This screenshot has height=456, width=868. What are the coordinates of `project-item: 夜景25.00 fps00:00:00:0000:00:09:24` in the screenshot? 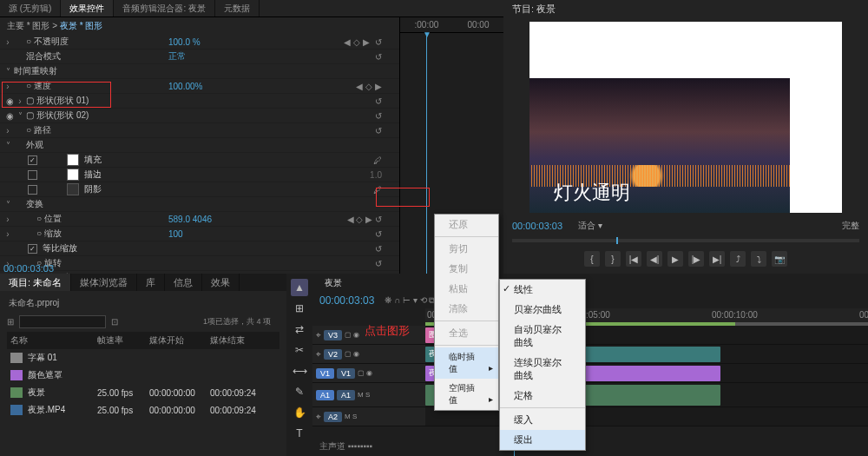 It's located at (143, 393).